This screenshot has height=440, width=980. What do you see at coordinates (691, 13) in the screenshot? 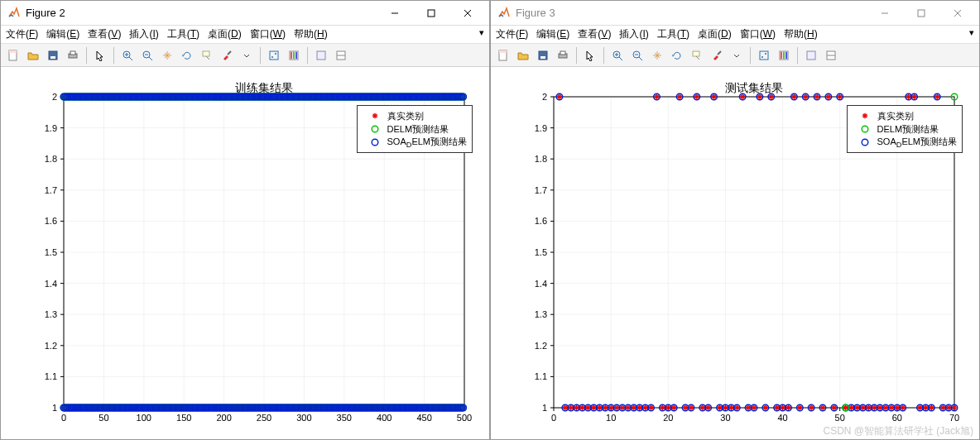
I see `window-title: Figure 3` at bounding box center [691, 13].